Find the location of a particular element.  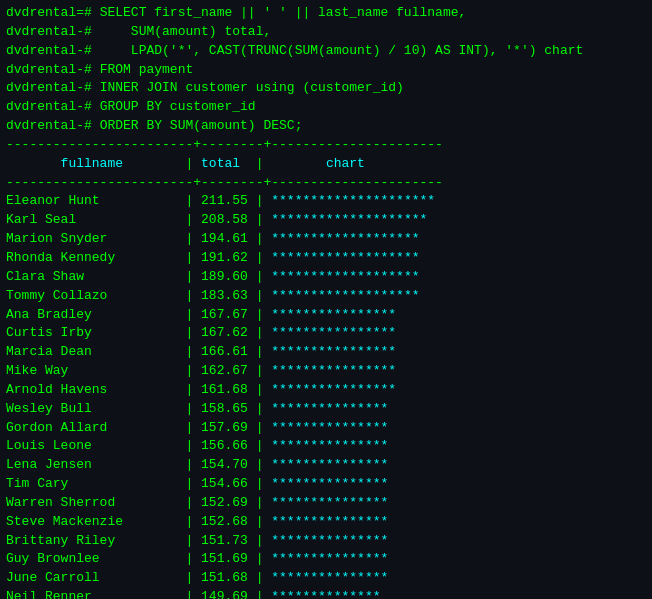

table-row: Warren Sherrod | 152.69 | **************… is located at coordinates (326, 504).